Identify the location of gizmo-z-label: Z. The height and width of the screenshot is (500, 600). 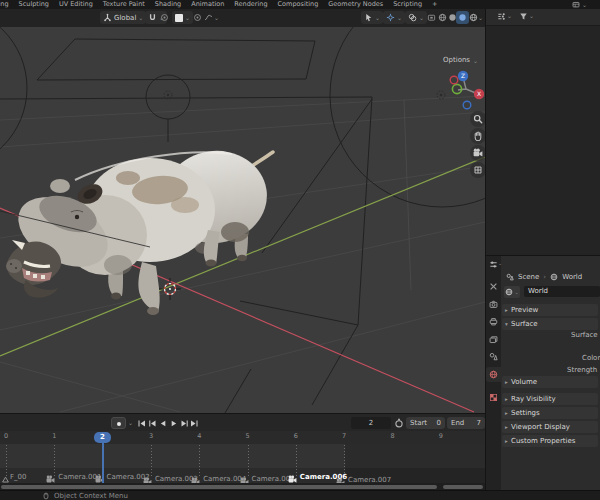
(463, 76).